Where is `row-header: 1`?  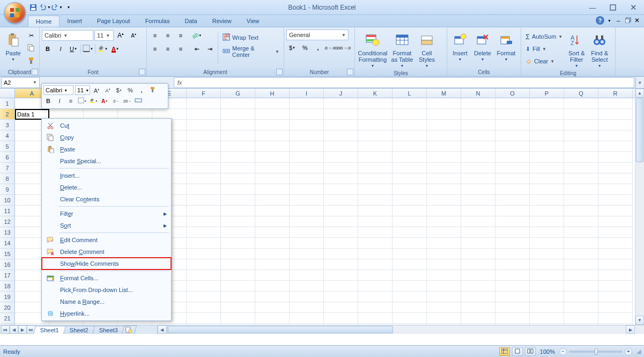
row-header: 1 is located at coordinates (8, 104).